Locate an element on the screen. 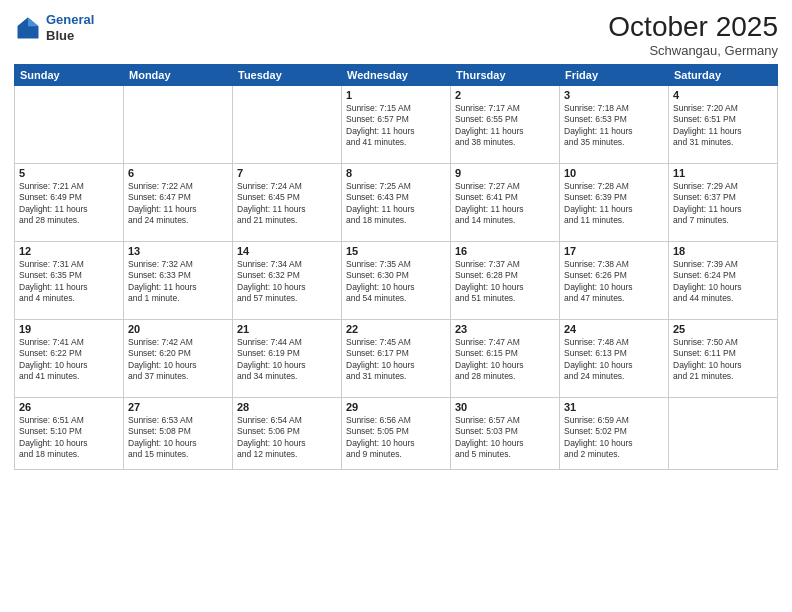 The height and width of the screenshot is (612, 792). day-info: Sunrise: 7:41 AM Sunset: 6:22 PM Dayligh… is located at coordinates (69, 360).